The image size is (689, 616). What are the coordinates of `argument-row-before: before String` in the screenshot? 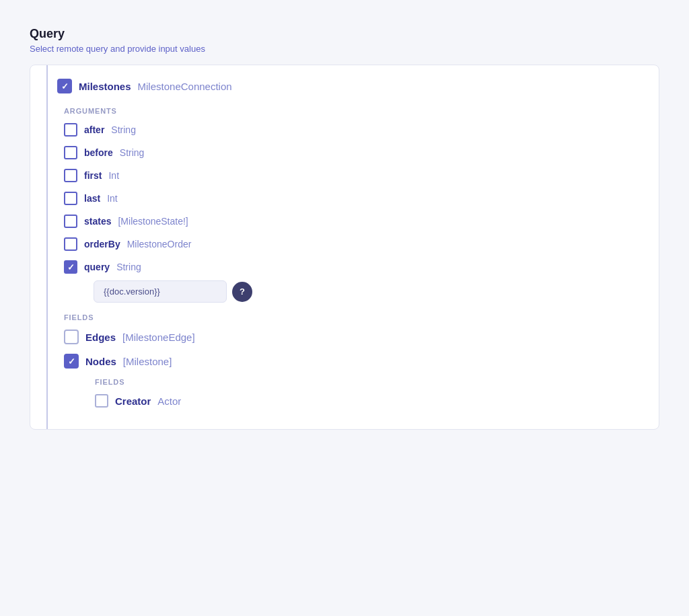 It's located at (353, 153).